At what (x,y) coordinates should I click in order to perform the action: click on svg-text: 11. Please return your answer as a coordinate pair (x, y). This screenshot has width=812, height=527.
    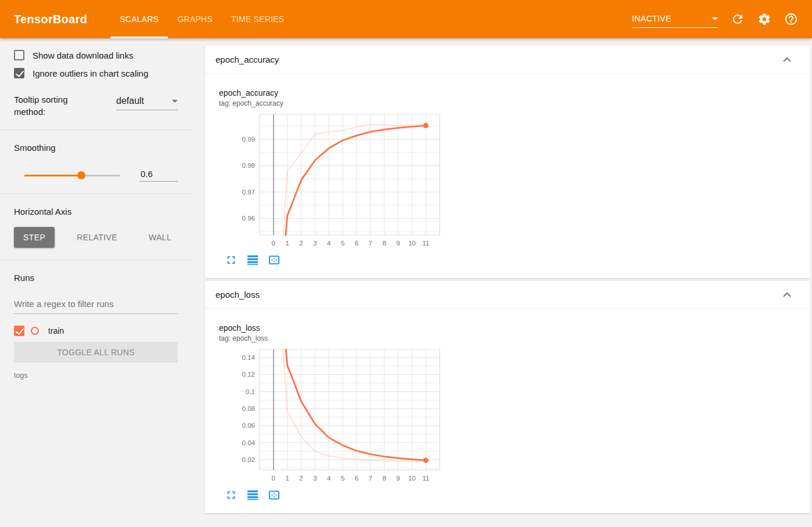
    Looking at the image, I should click on (426, 478).